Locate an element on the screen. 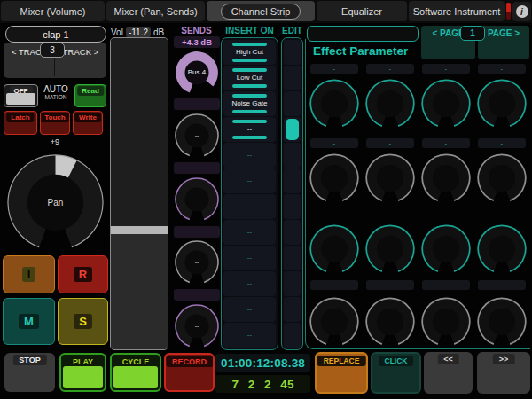 This screenshot has height=399, width=532. tab-software-instrument: Software Instrument is located at coordinates (457, 11).